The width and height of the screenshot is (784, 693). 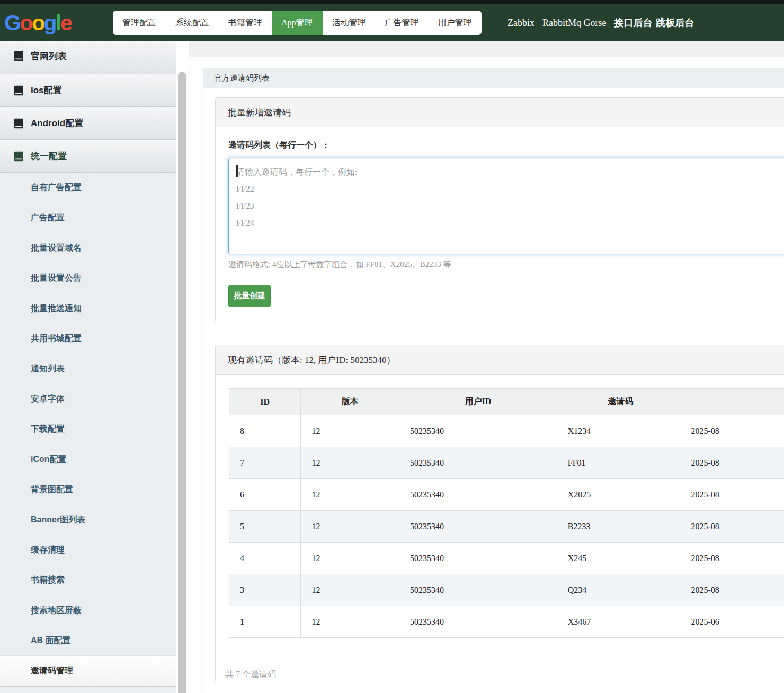 I want to click on navbar-link: 跳板后台, so click(x=675, y=23).